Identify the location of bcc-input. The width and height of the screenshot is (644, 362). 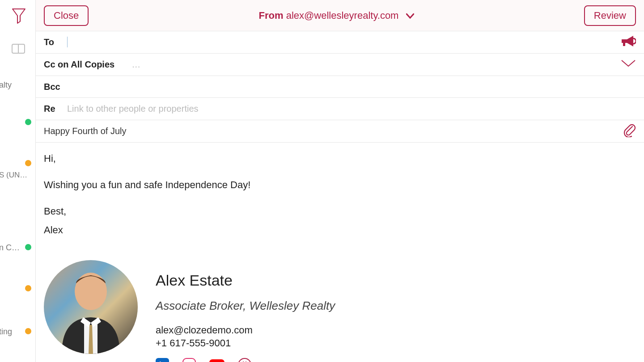
(354, 87).